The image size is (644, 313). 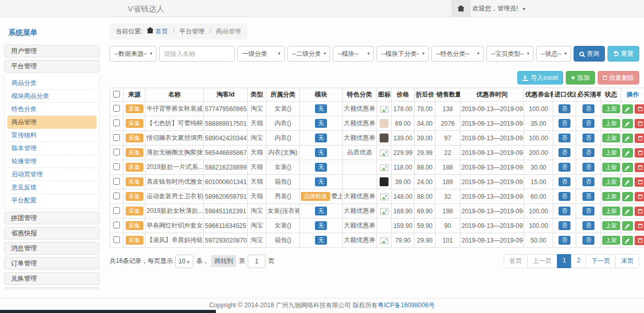 What do you see at coordinates (192, 31) in the screenshot?
I see `breadcrumb-item-platform: 平台管理` at bounding box center [192, 31].